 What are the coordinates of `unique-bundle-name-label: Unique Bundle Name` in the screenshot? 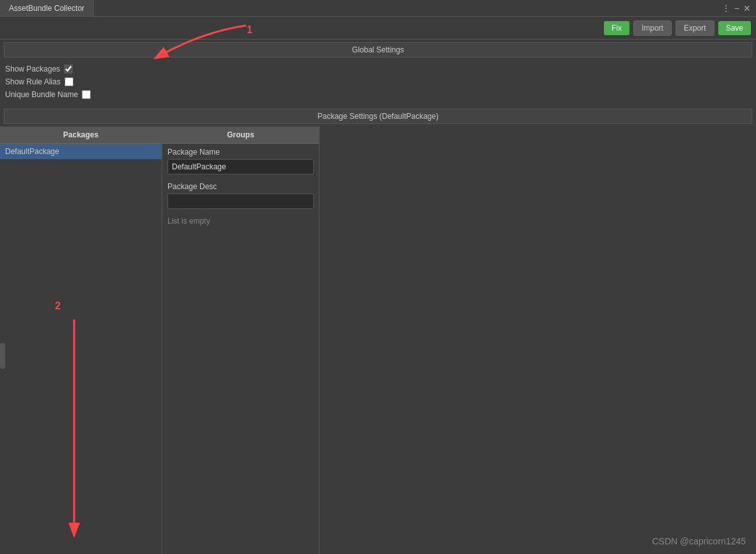 It's located at (42, 95).